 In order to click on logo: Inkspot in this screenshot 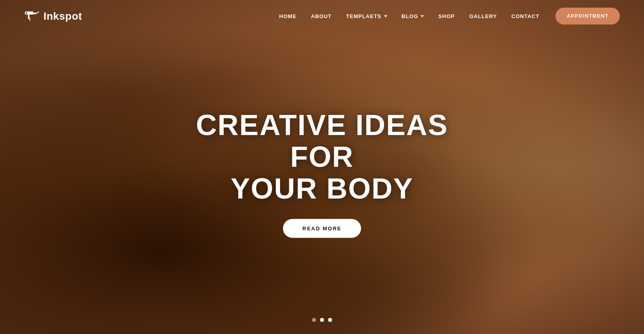, I will do `click(53, 16)`.